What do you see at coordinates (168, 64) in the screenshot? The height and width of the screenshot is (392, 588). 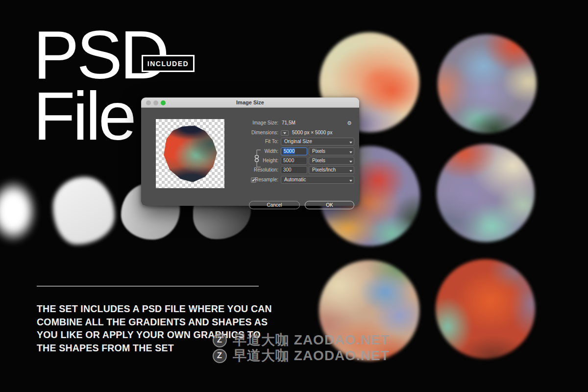 I see `included-badge: INCLUDED` at bounding box center [168, 64].